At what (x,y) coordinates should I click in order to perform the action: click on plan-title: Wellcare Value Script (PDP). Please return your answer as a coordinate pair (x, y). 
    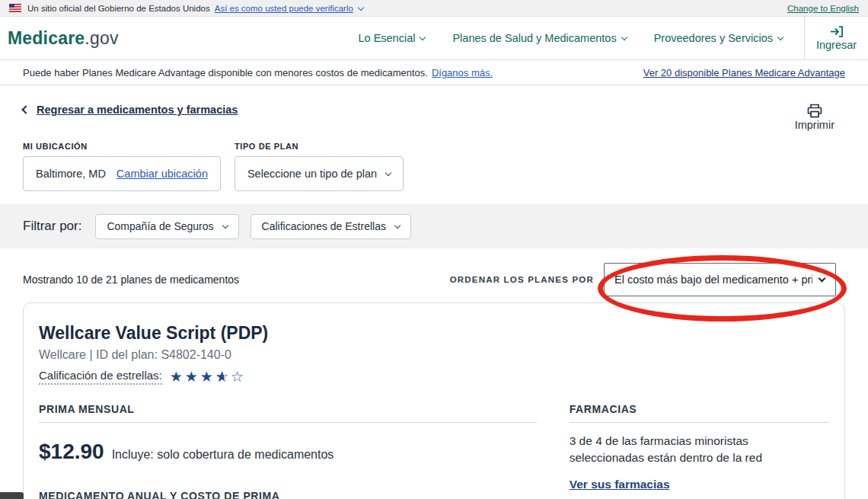
    Looking at the image, I should click on (434, 334).